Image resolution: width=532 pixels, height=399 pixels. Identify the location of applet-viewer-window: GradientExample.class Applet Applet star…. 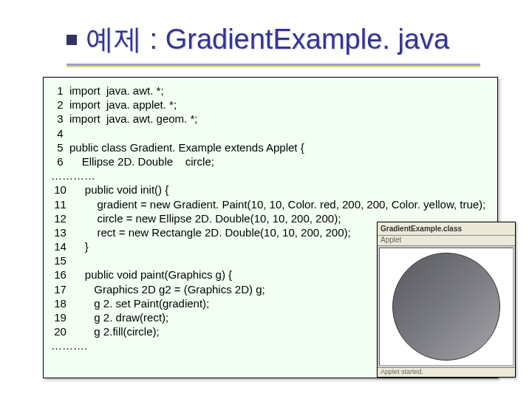
(446, 300).